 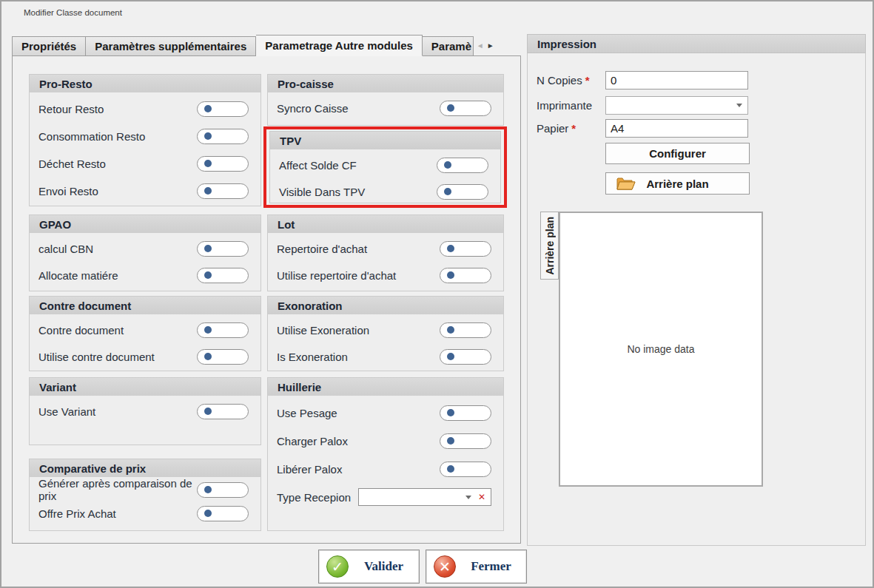 What do you see at coordinates (223, 249) in the screenshot?
I see `calcul-cbn-toggle` at bounding box center [223, 249].